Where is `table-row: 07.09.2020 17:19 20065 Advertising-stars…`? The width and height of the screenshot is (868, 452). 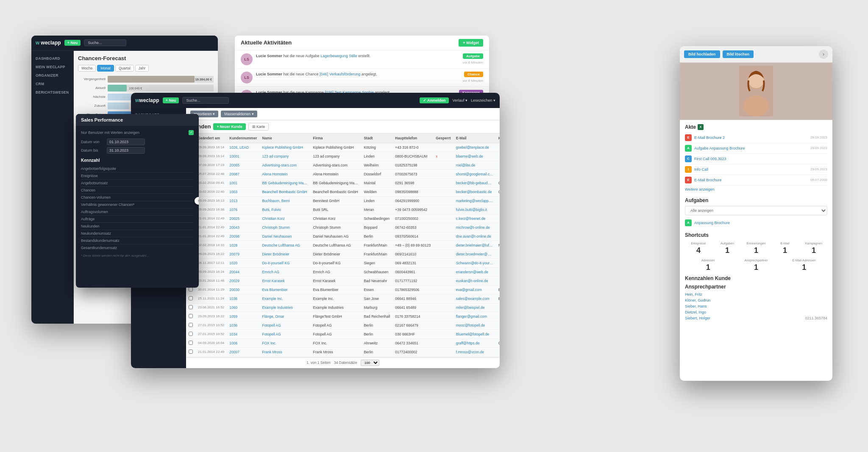 table-row: 07.09.2020 17:19 20065 Advertising-stars… is located at coordinates (343, 165).